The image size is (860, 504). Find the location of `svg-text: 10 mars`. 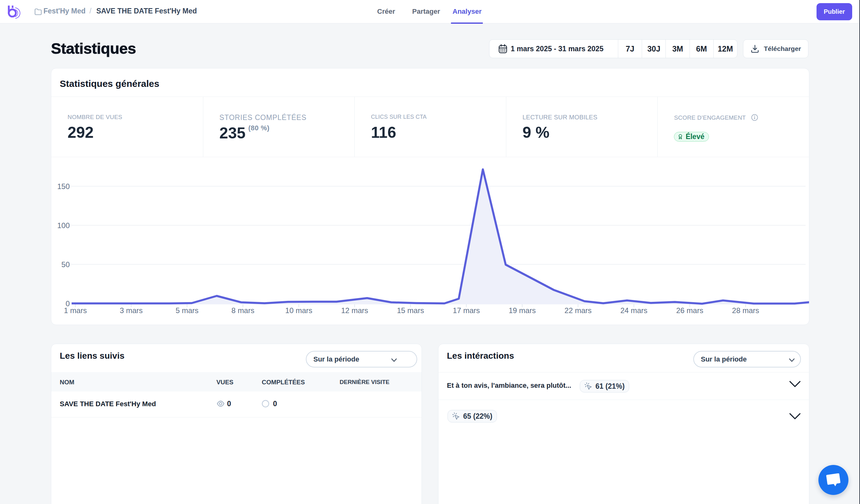

svg-text: 10 mars is located at coordinates (299, 310).